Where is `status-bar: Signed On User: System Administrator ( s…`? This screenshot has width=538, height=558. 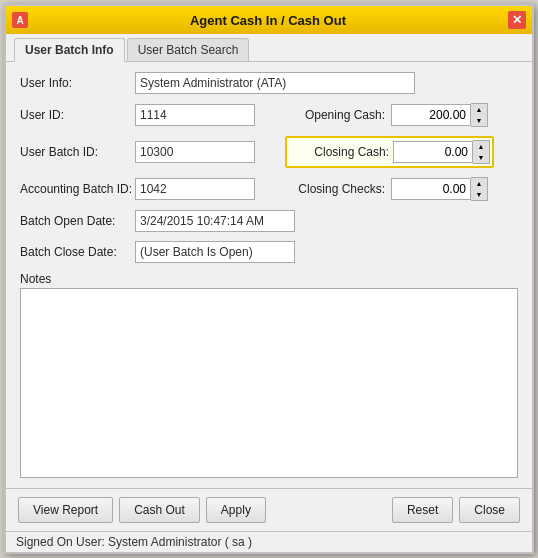
status-bar: Signed On User: System Administrator ( s… is located at coordinates (269, 542).